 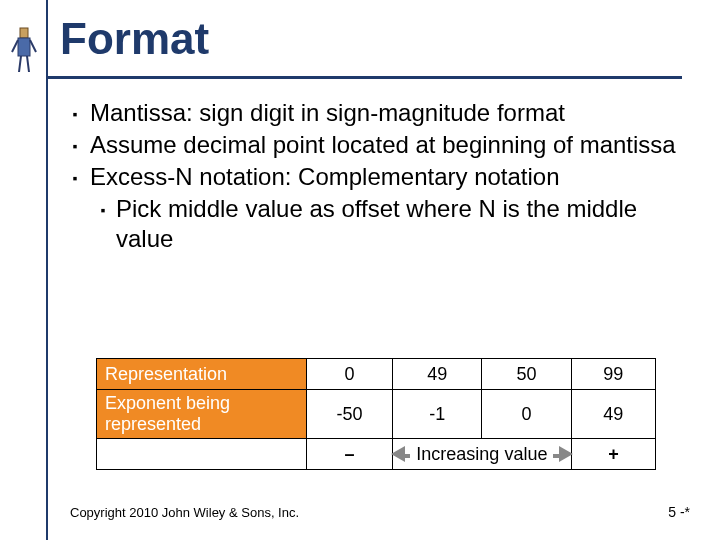 I want to click on vertical-rule, so click(x=47, y=270).